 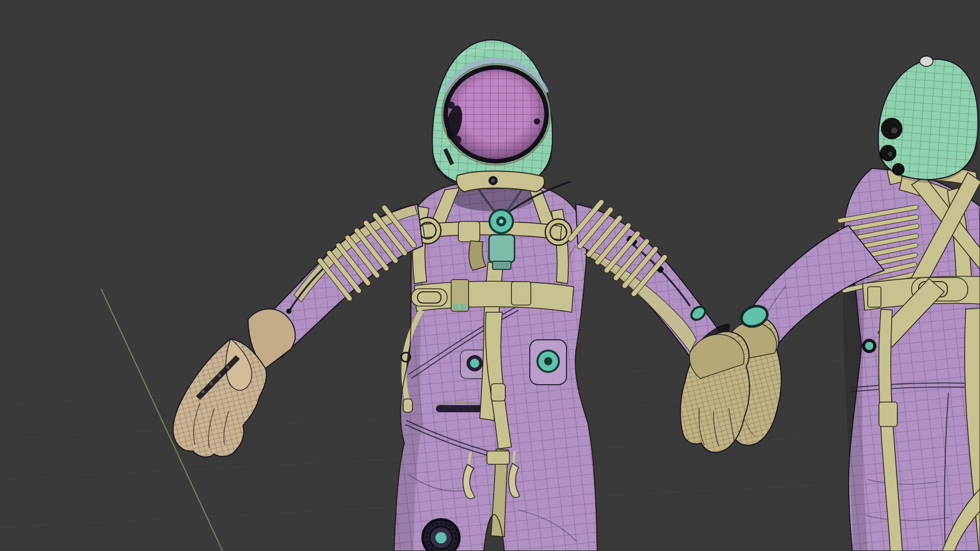 What do you see at coordinates (502, 248) in the screenshot?
I see `valve-box` at bounding box center [502, 248].